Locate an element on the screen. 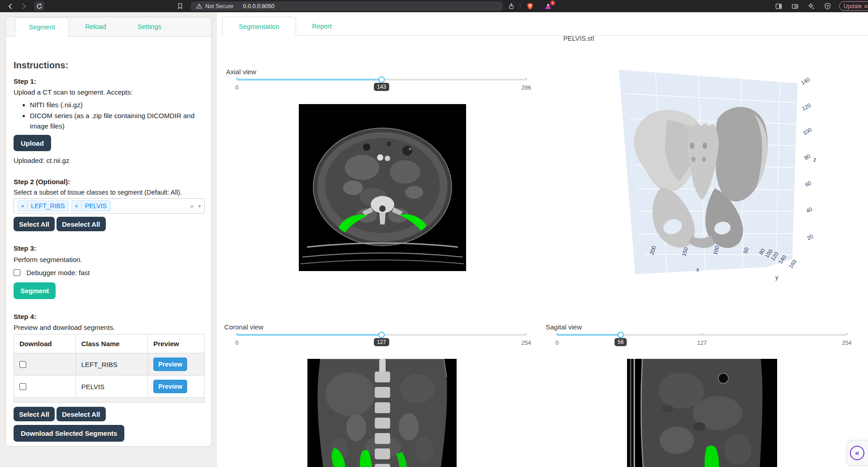 This screenshot has height=467, width=868. z-tick: 60 is located at coordinates (808, 184).